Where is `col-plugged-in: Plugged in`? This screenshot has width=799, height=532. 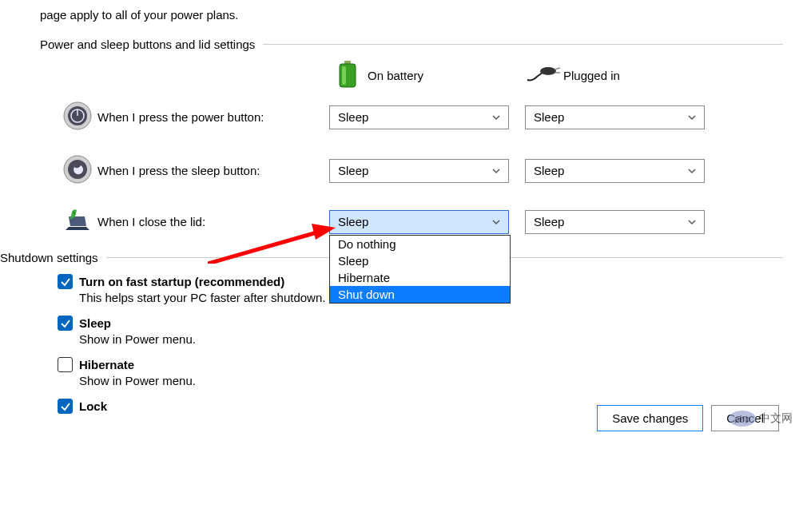
col-plugged-in: Plugged in is located at coordinates (622, 75).